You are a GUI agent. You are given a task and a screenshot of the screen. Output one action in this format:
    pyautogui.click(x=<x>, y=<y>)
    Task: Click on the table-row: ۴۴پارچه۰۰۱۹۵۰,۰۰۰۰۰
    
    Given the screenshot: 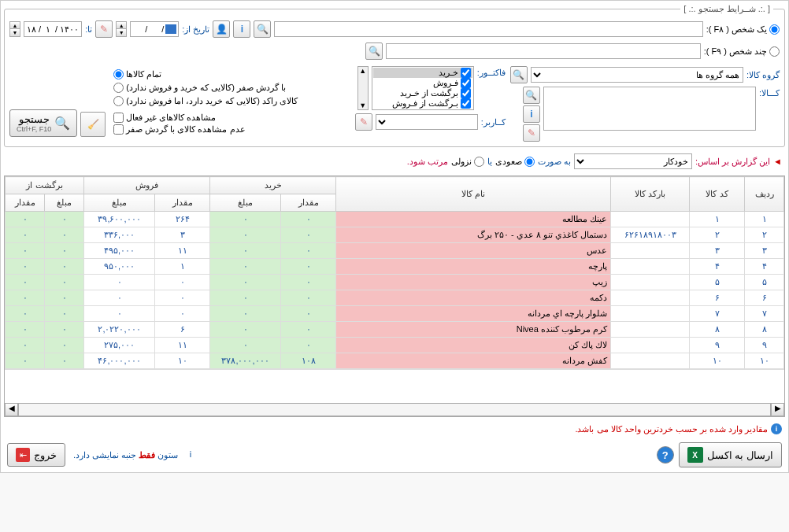 What is the action you would take?
    pyautogui.click(x=395, y=267)
    